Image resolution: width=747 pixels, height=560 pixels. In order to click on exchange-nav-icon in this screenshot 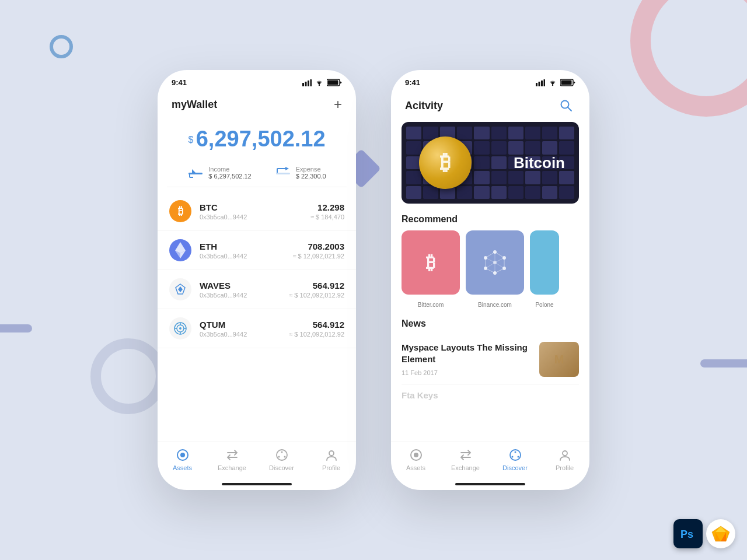, I will do `click(232, 455)`.